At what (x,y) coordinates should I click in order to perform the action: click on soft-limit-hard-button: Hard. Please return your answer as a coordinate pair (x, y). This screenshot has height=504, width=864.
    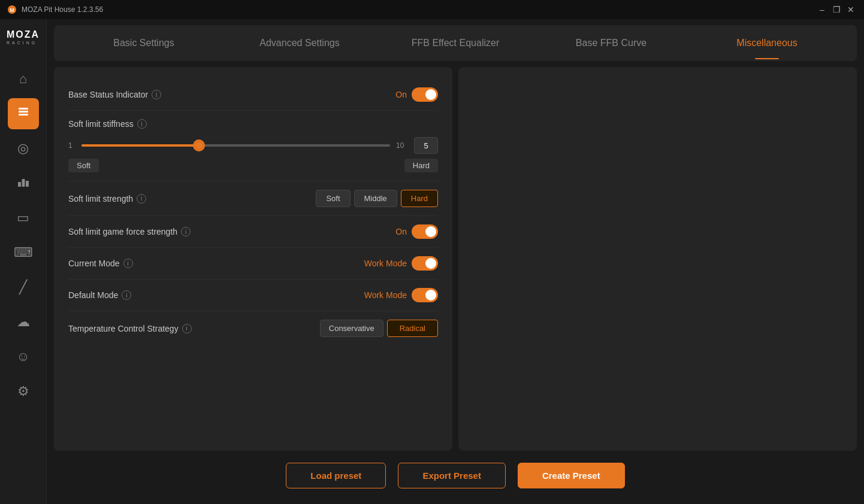
    Looking at the image, I should click on (419, 199).